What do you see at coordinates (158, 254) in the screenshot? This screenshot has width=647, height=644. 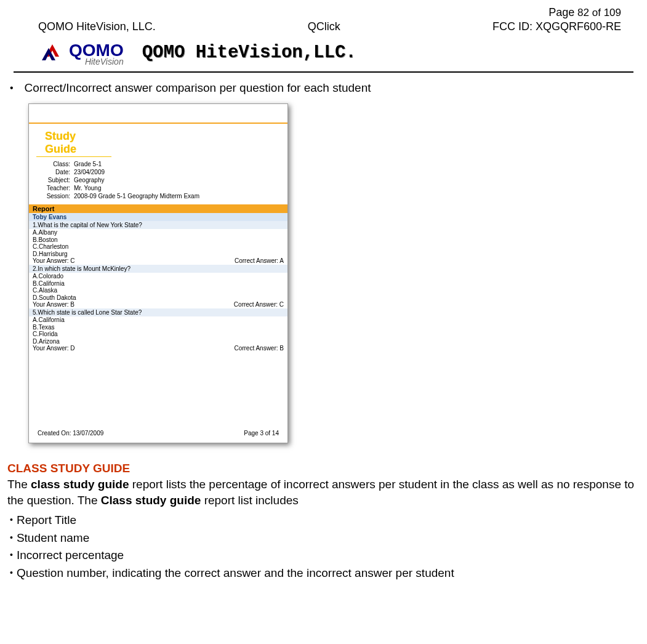 I see `ss-q1-optD: D.Harrisburg` at bounding box center [158, 254].